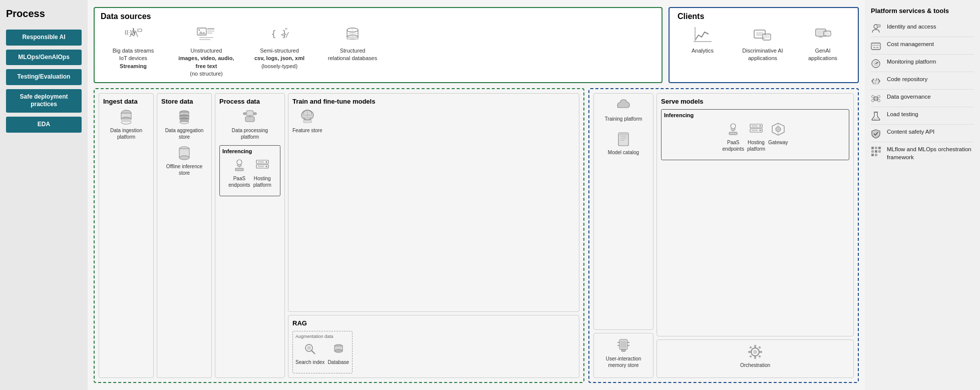 The image size is (980, 390). I want to click on client-discriminative-ai: Discriminative AIapplications, so click(763, 44).